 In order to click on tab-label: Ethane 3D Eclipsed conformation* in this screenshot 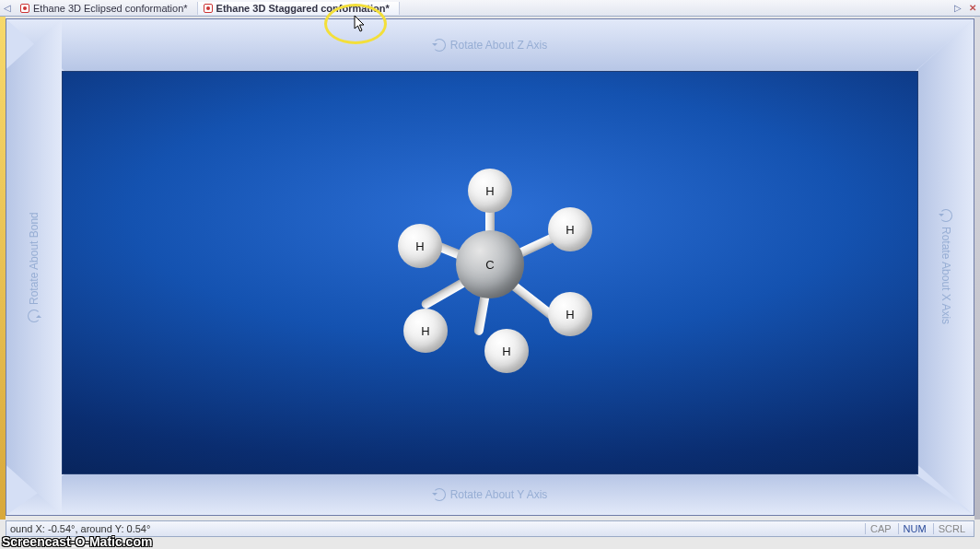, I will do `click(111, 8)`.